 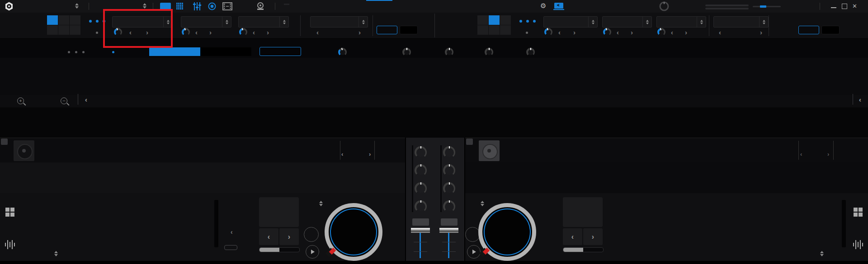 I want to click on link-button, so click(x=287, y=4).